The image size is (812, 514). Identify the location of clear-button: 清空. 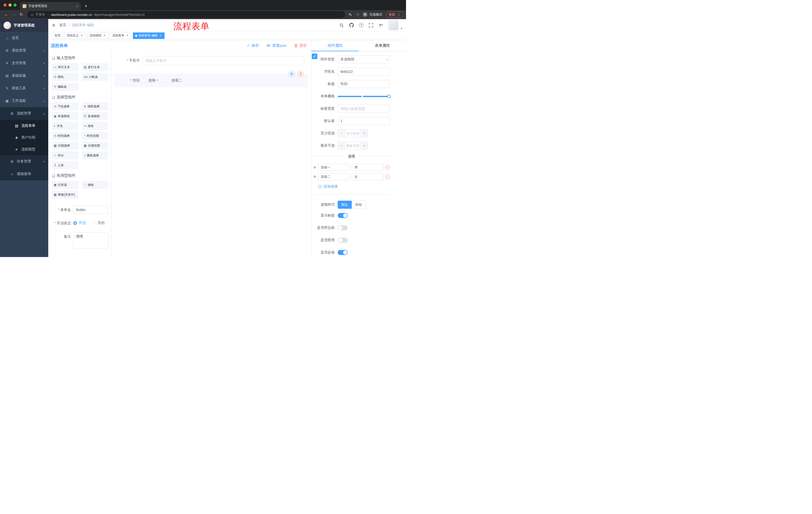
(300, 46).